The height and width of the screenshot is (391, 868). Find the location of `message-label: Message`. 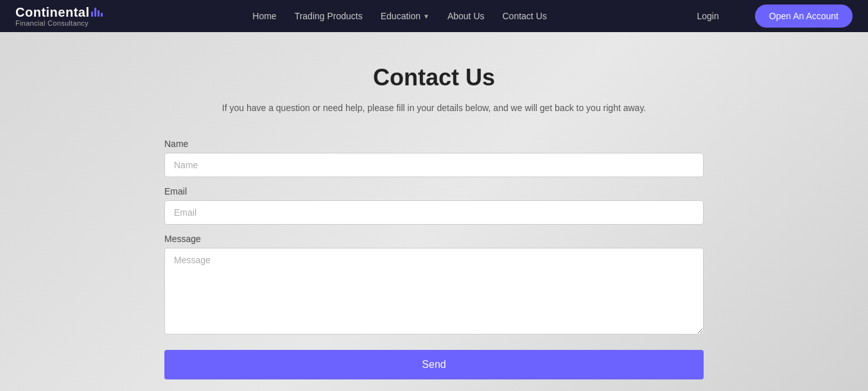

message-label: Message is located at coordinates (434, 239).